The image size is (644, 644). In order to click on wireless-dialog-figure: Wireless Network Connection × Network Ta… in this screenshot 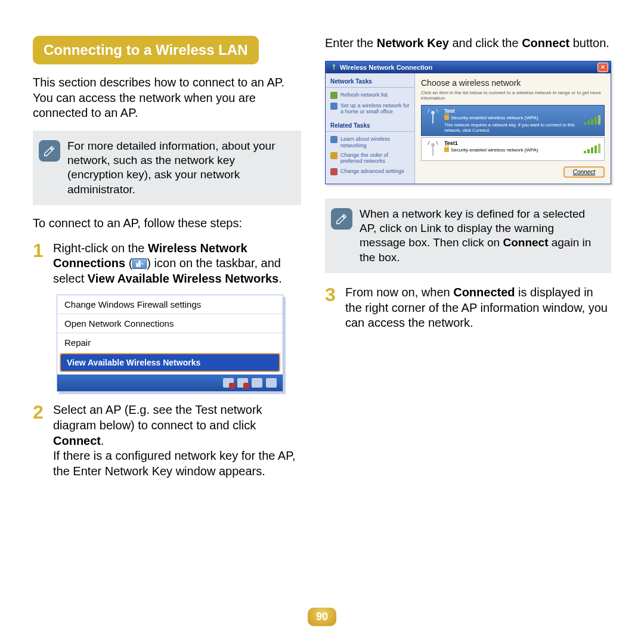, I will do `click(468, 123)`.